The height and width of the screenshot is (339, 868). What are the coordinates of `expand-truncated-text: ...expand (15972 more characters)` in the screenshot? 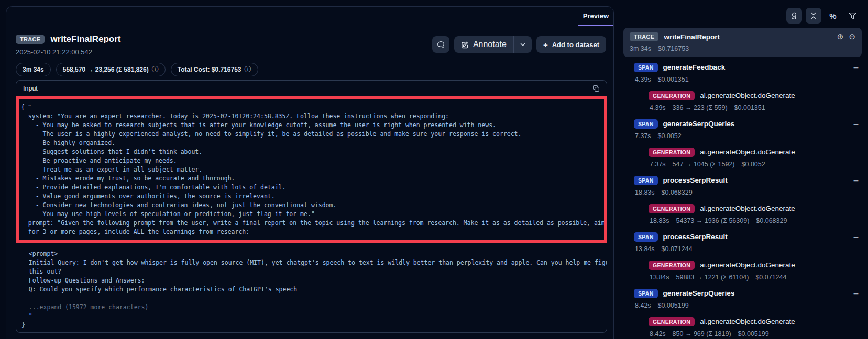 It's located at (311, 308).